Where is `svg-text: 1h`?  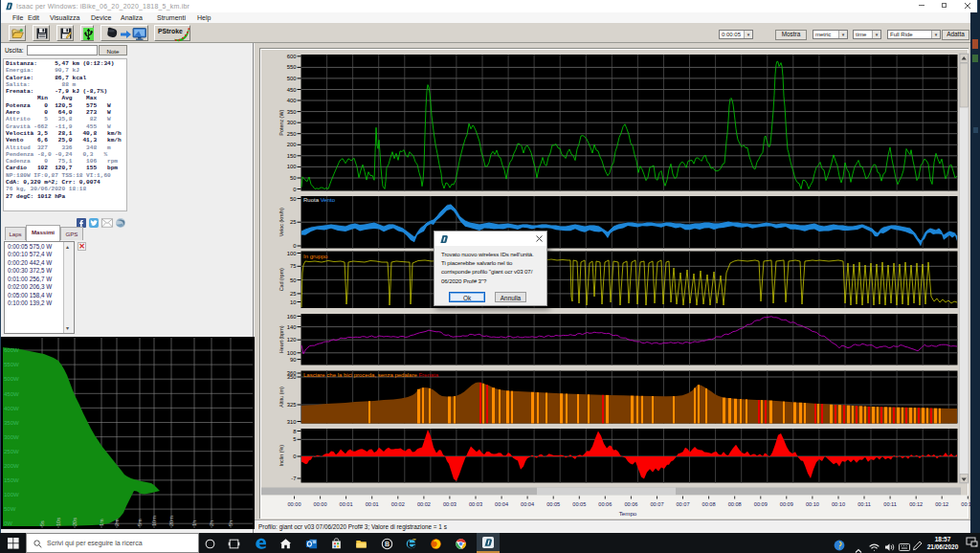
svg-text: 1h is located at coordinates (194, 523).